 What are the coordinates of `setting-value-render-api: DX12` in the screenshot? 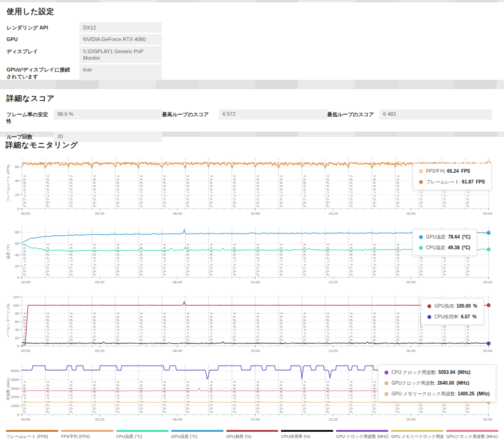 It's located at (120, 28).